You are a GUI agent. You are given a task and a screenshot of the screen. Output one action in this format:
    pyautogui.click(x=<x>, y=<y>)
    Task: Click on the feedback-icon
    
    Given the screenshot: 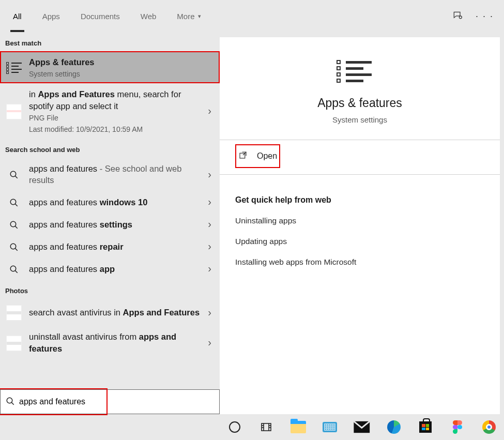 What is the action you would take?
    pyautogui.click(x=457, y=17)
    